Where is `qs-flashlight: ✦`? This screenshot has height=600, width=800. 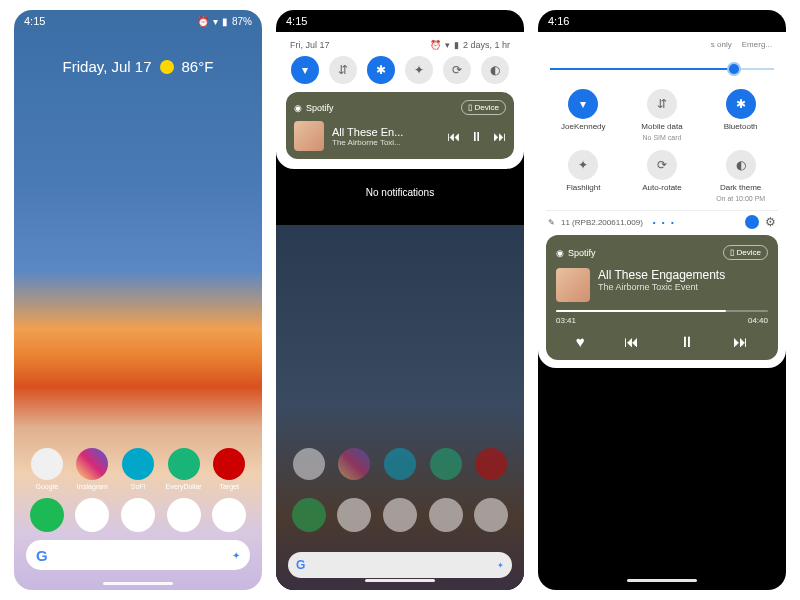
qs-flashlight: ✦ is located at coordinates (419, 70).